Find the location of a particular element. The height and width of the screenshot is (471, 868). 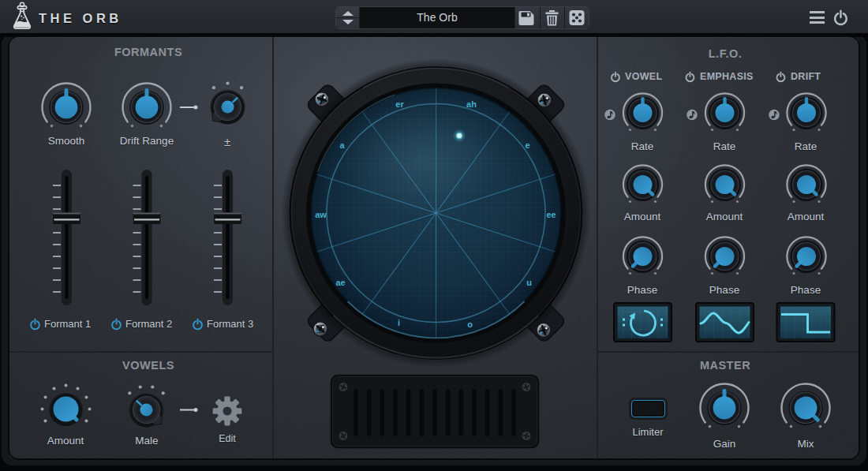

svg-text: e is located at coordinates (527, 145).